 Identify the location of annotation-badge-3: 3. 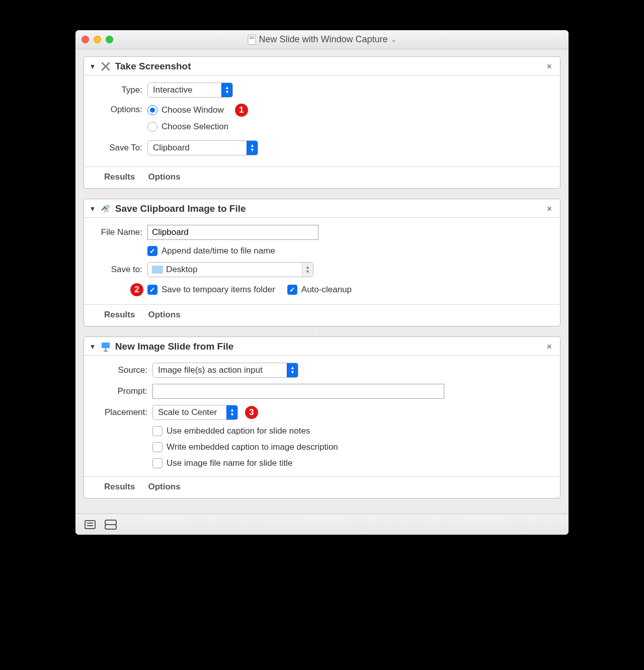
(252, 412).